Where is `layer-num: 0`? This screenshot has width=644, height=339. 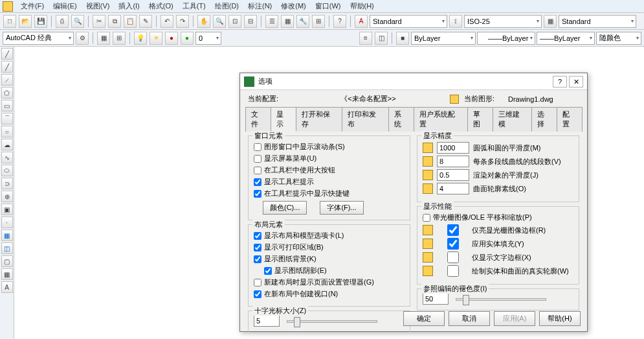
layer-num: 0 is located at coordinates (208, 38).